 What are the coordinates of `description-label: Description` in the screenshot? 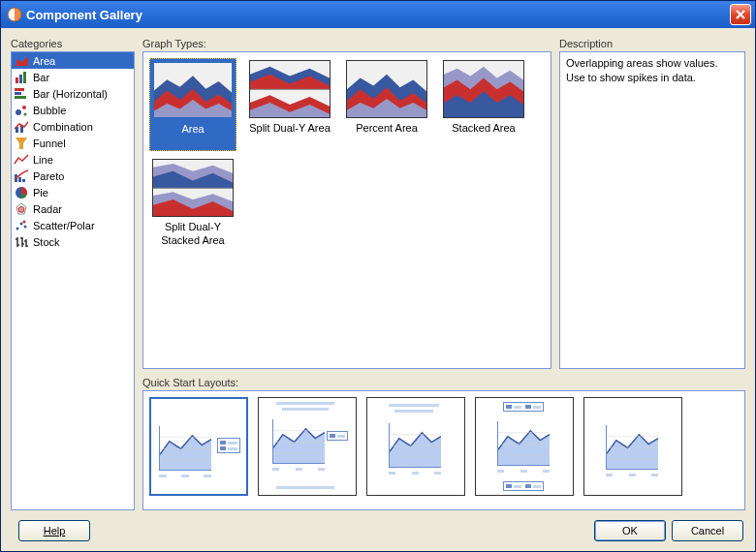 It's located at (652, 44).